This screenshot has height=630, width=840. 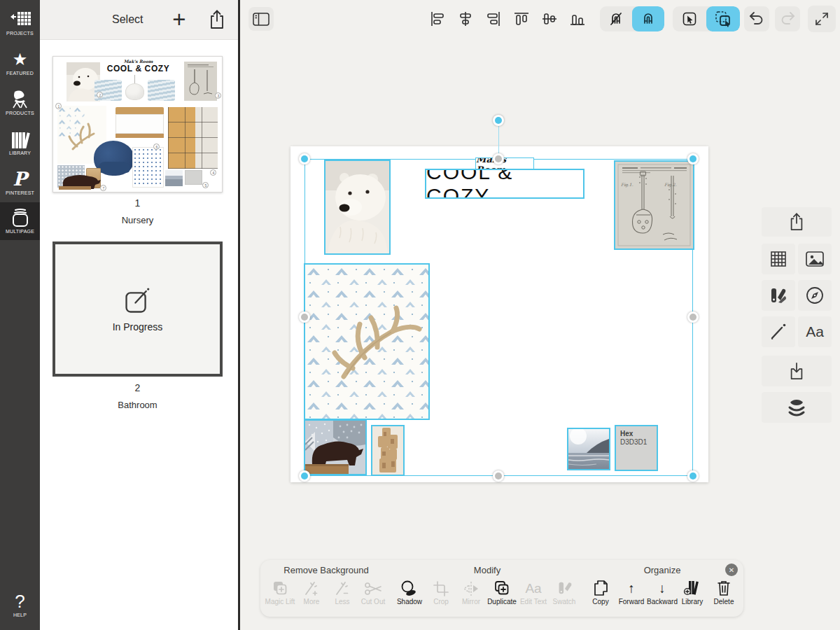 I want to click on projects-icon, so click(x=20, y=20).